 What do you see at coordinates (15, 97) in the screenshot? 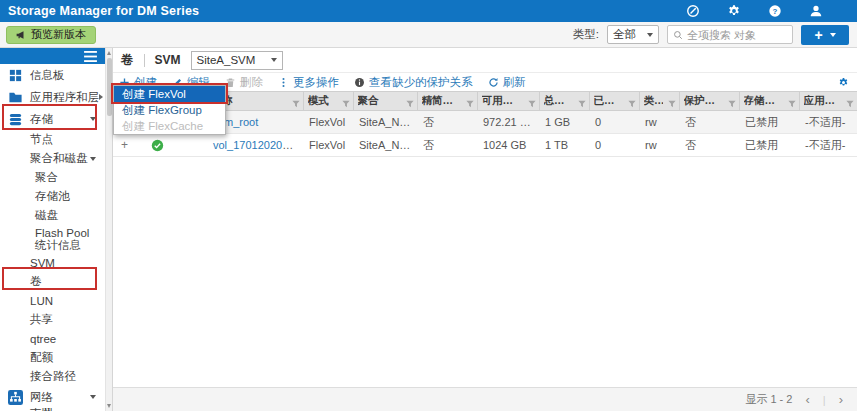
I see `folder-icon` at bounding box center [15, 97].